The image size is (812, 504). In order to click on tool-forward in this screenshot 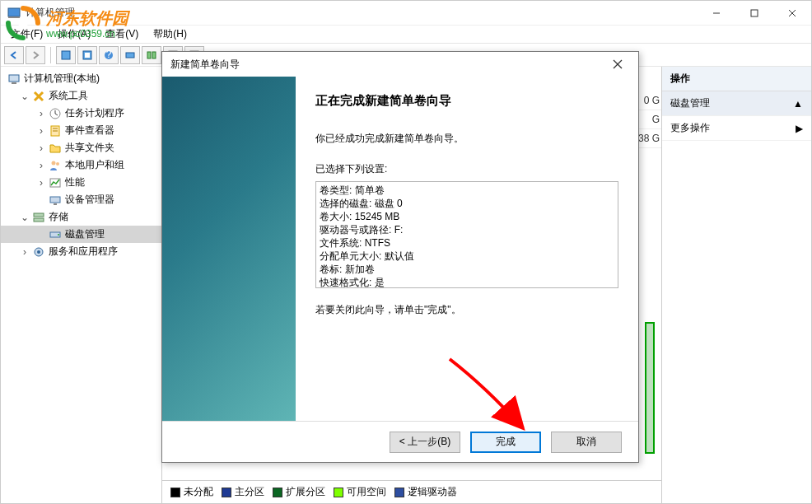, I will do `click(35, 55)`.